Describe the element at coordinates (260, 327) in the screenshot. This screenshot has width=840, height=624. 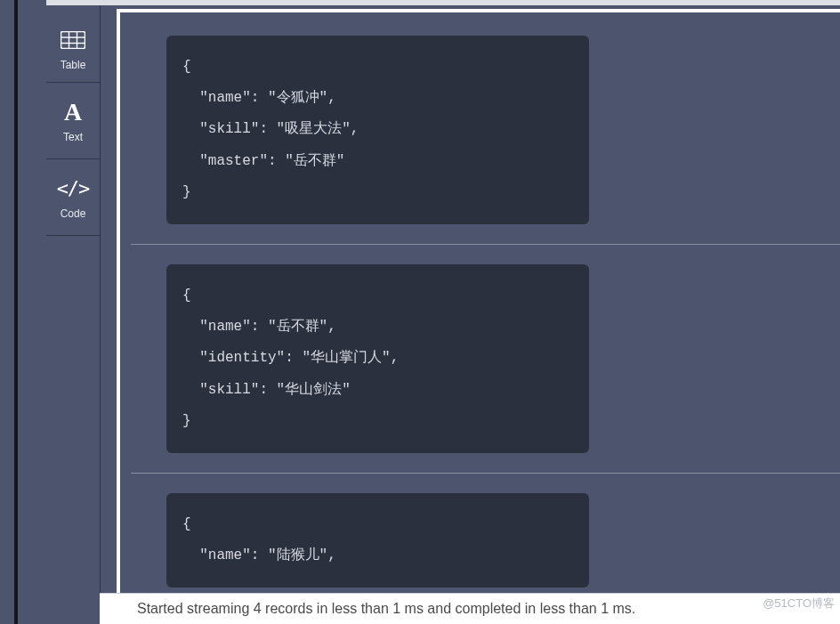
I see `code-line: "name": "岳不群",` at that location.